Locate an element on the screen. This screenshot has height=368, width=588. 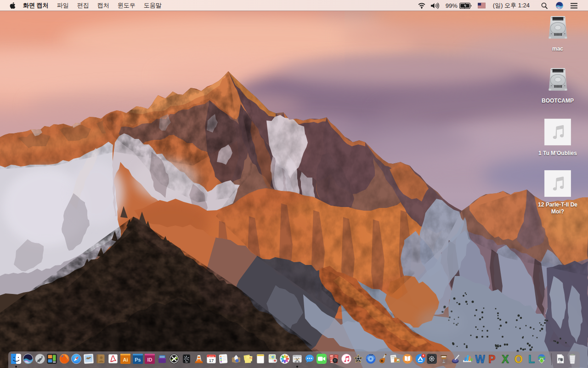
svg-text: Mem is located at coordinates (251, 358).